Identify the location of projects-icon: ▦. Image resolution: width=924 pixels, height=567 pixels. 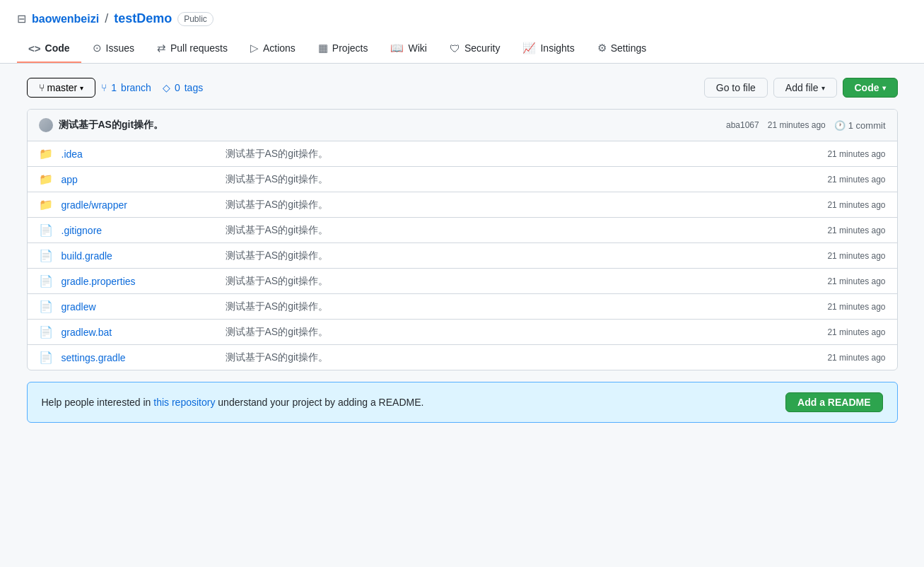
(323, 48).